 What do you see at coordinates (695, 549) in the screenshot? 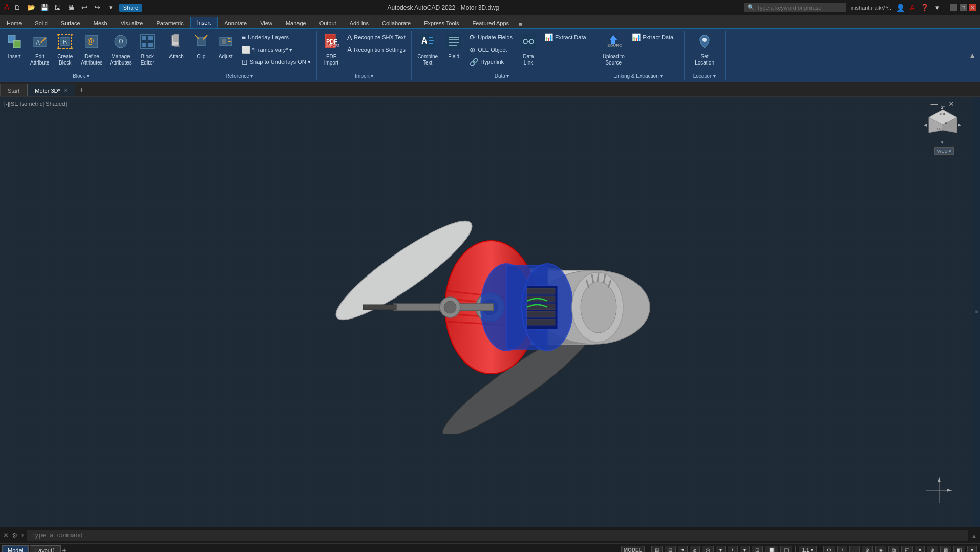
I see `ortho-btn: ⌀` at bounding box center [695, 549].